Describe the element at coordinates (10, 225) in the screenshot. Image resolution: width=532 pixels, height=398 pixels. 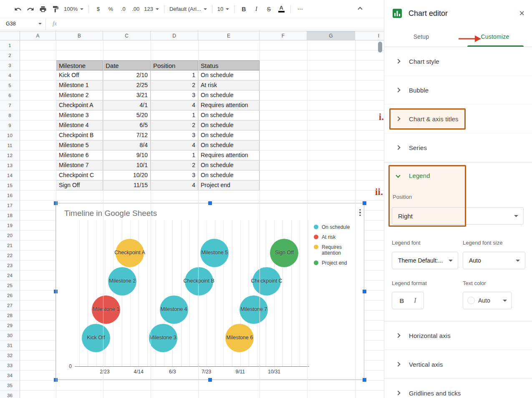
I see `row-header-19: 19` at that location.